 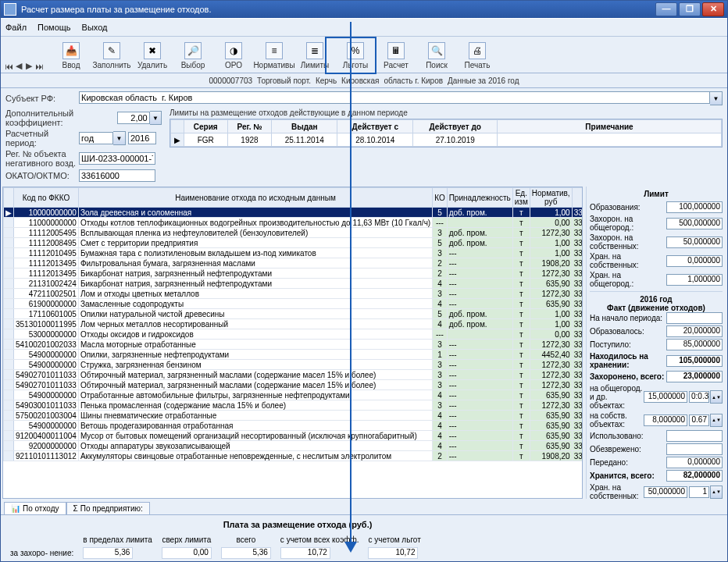 I want to click on table-row: 11112013495Бикарбонат натрия, загрязненн…, so click(x=294, y=273).